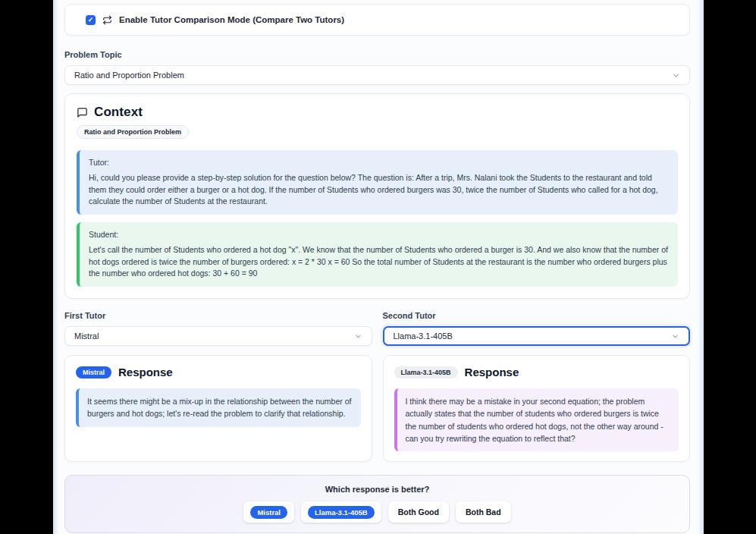 The image size is (756, 534). I want to click on problem-topic-value: Ratio and Proportion Problem, so click(129, 75).